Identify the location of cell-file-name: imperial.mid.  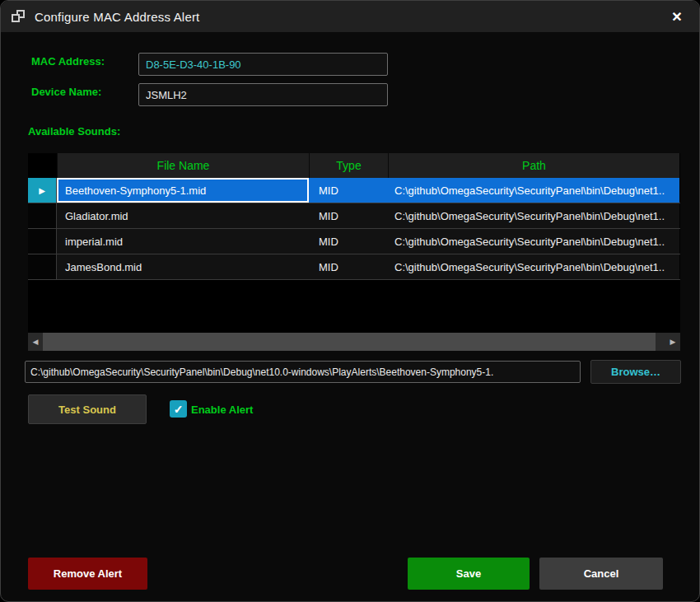
(183, 241).